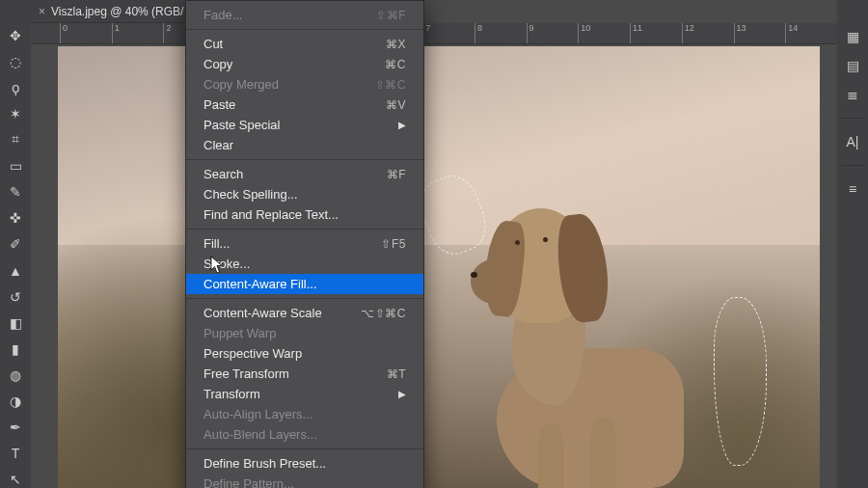 The height and width of the screenshot is (488, 868). Describe the element at coordinates (15, 428) in the screenshot. I see `pen-tool: ✒` at that location.